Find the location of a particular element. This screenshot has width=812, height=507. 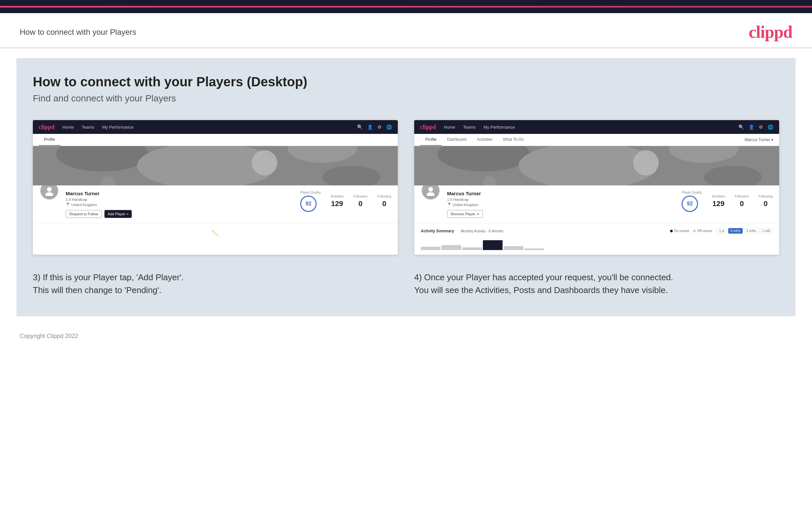

close-icon: ✕ is located at coordinates (478, 214).